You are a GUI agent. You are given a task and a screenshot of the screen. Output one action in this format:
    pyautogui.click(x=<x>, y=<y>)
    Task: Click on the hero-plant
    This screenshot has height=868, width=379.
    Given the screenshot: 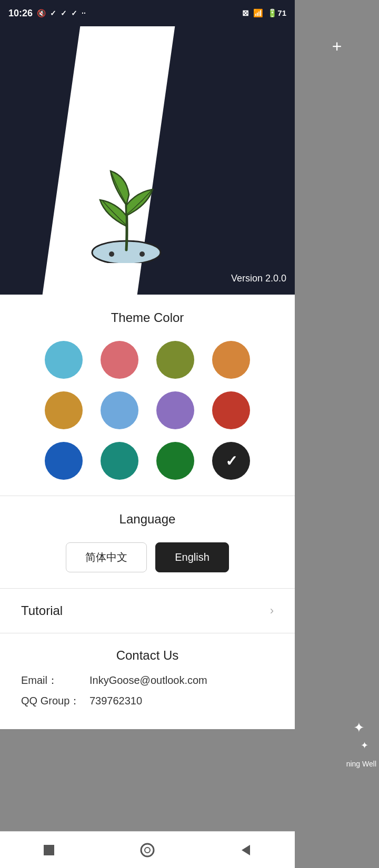 What is the action you would take?
    pyautogui.click(x=126, y=205)
    